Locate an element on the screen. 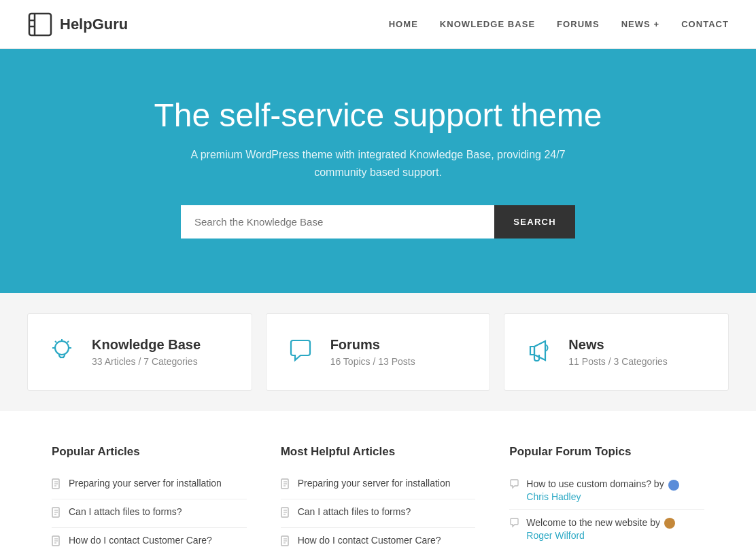 The width and height of the screenshot is (756, 547). search-bar: SEARCH is located at coordinates (378, 222).